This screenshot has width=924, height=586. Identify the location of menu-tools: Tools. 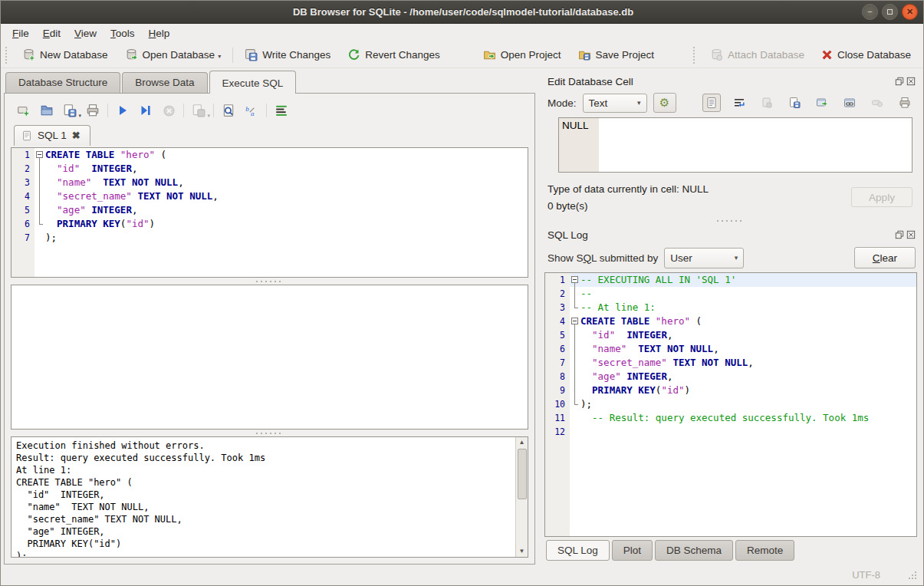
(123, 34).